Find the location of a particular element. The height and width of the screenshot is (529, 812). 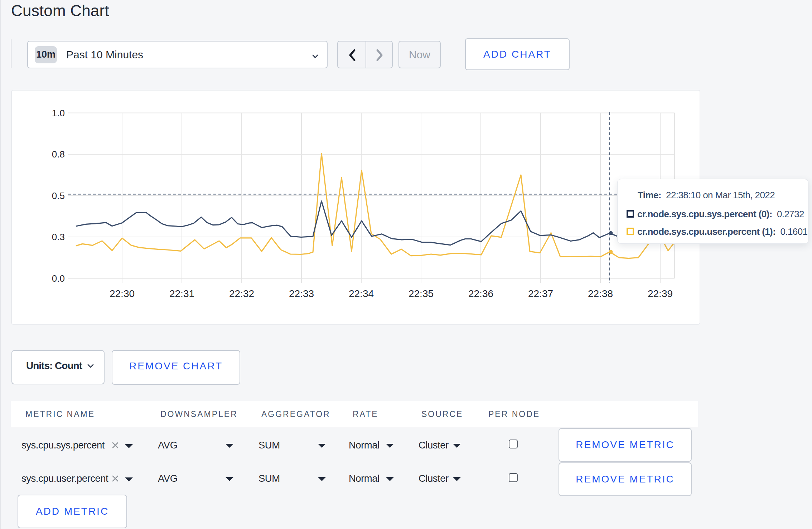

svg-text: 22:37 is located at coordinates (541, 293).